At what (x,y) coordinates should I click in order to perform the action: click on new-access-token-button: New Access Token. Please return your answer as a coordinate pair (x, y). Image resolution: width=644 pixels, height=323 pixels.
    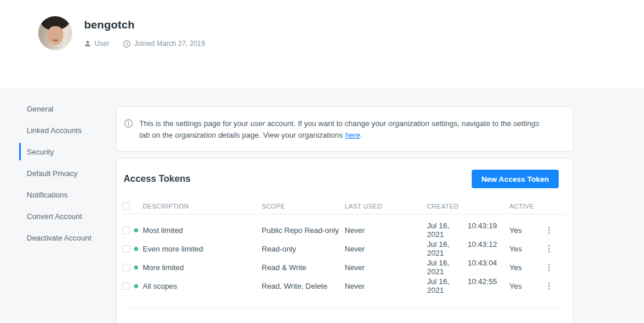
    Looking at the image, I should click on (515, 179).